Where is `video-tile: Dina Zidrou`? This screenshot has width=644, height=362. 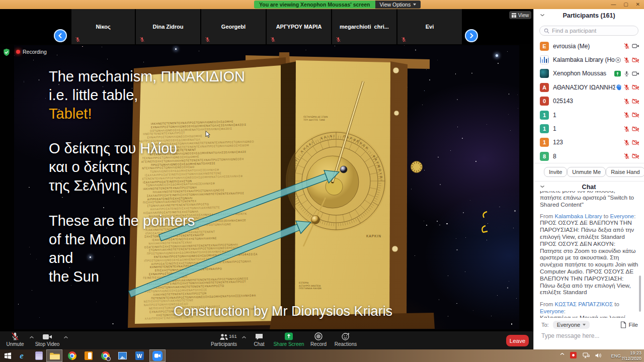
video-tile: Dina Zidrou is located at coordinates (169, 27).